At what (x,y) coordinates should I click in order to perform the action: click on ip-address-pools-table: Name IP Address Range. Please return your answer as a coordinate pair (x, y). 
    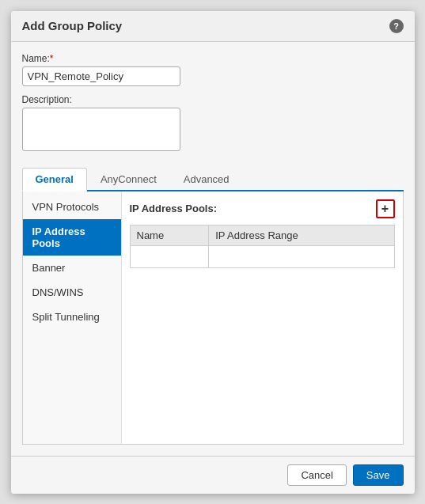
    Looking at the image, I should click on (263, 247).